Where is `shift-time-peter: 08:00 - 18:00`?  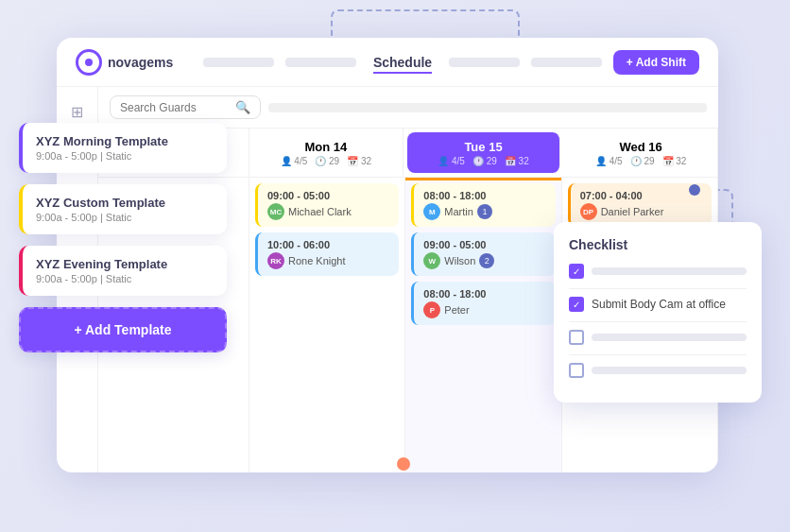
shift-time-peter: 08:00 - 18:00 is located at coordinates (484, 294).